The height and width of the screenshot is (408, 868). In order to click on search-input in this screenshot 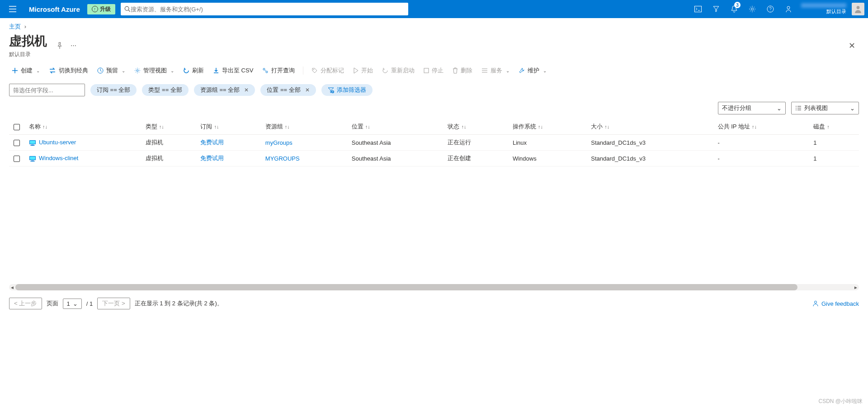, I will do `click(268, 9)`.